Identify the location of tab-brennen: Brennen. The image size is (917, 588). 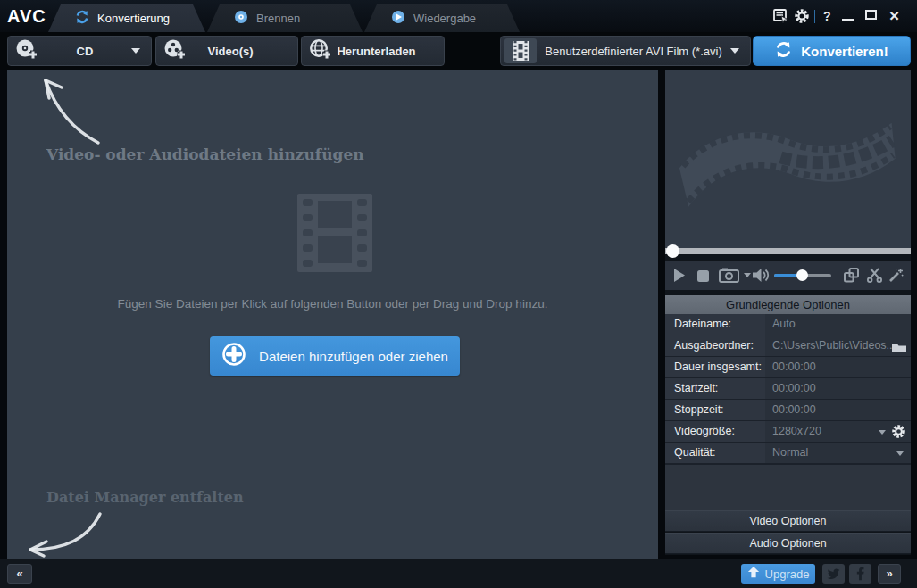
(285, 18).